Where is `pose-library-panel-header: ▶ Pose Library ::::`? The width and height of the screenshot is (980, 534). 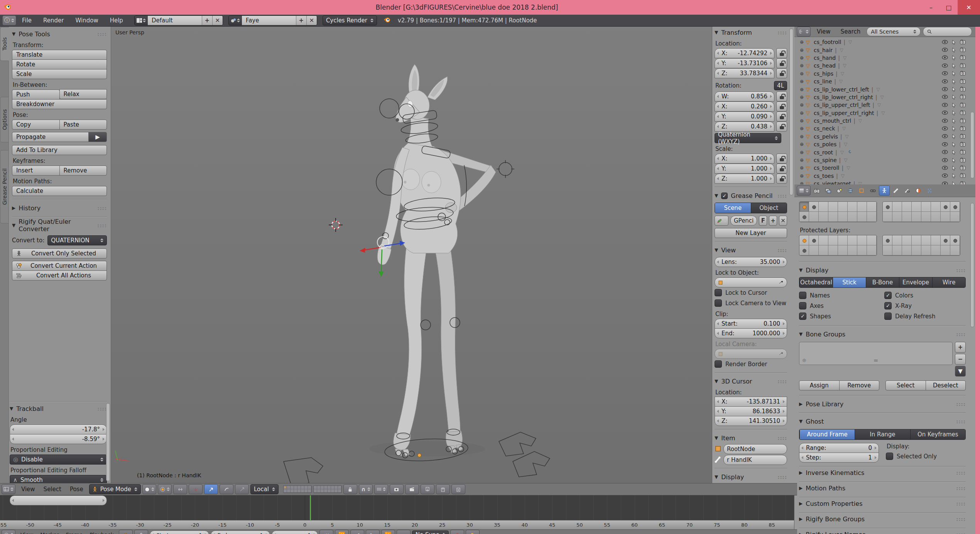
pose-library-panel-header: ▶ Pose Library :::: is located at coordinates (882, 404).